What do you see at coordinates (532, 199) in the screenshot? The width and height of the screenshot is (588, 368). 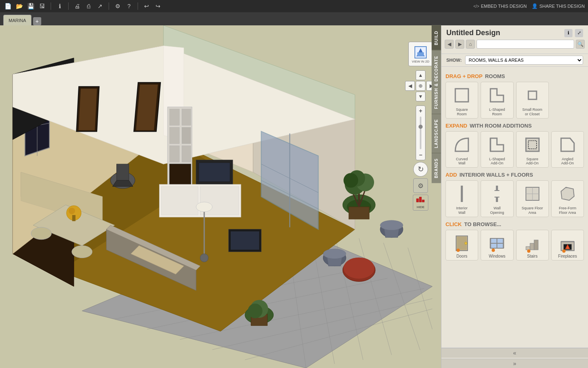 I see `square-floor-item: Square FloorArea` at bounding box center [532, 199].